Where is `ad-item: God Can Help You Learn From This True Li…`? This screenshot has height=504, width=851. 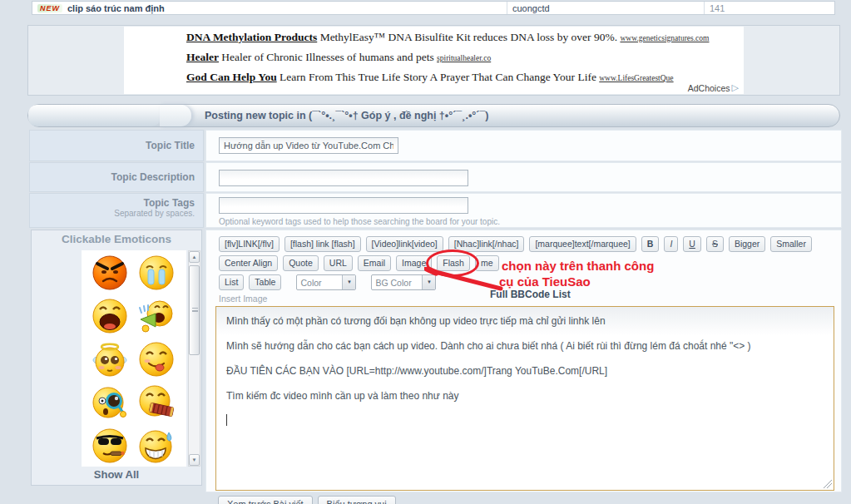 ad-item: God Can Help You Learn From This True Li… is located at coordinates (465, 77).